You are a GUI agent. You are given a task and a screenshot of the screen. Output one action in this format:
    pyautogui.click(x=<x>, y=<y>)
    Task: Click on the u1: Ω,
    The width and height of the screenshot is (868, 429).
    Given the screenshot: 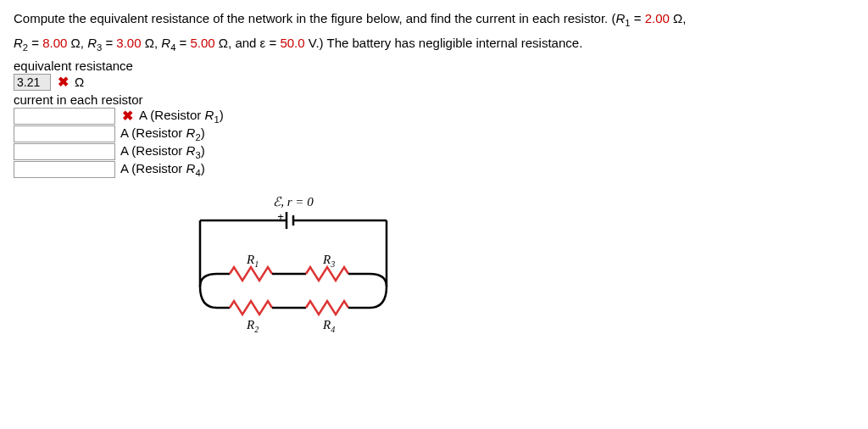 What is the action you would take?
    pyautogui.click(x=678, y=19)
    